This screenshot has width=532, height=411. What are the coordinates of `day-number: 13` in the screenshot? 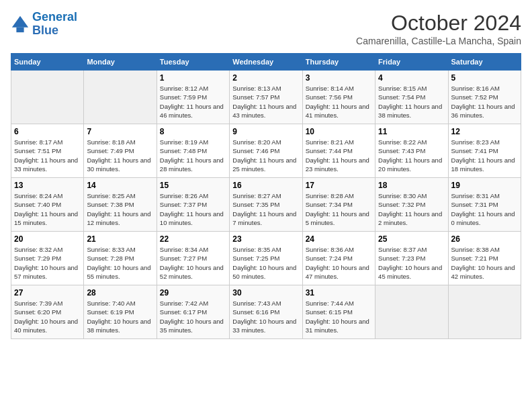 It's located at (47, 185).